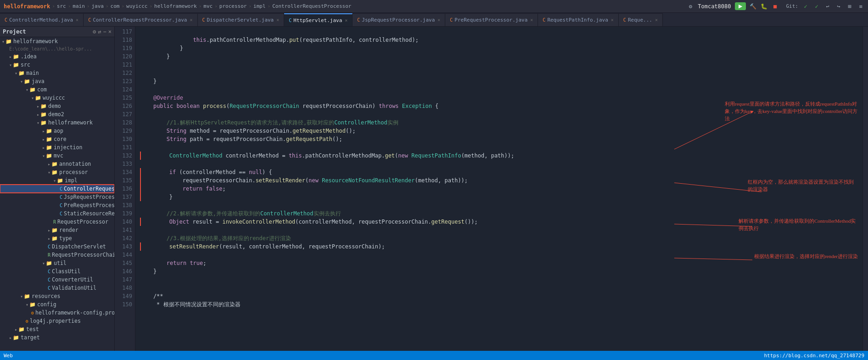  I want to click on tree-item-com: ▾ 📁 com, so click(57, 90).